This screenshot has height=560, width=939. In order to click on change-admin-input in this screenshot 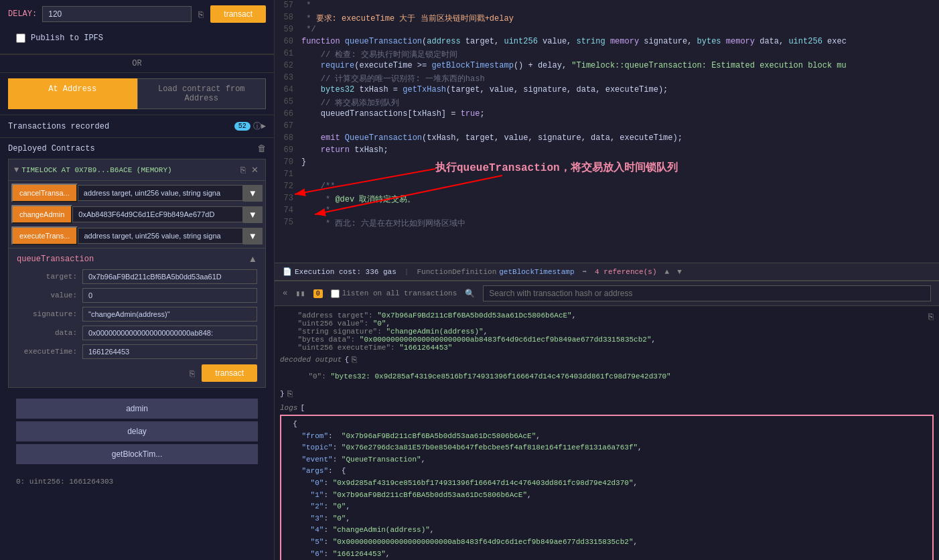, I will do `click(158, 214)`.